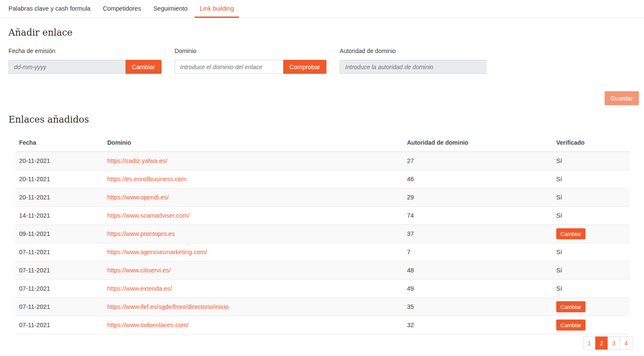 The height and width of the screenshot is (356, 644). I want to click on dominio-label: Dominio, so click(251, 51).